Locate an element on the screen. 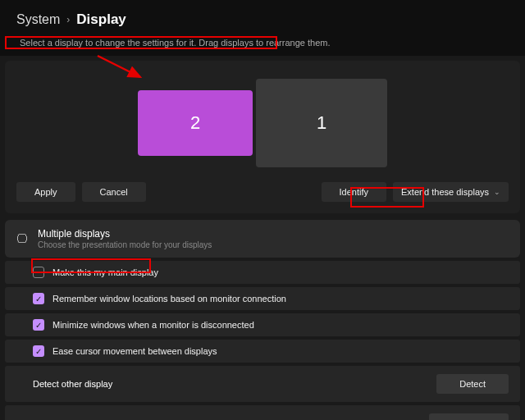 The height and width of the screenshot is (420, 525). multiple-displays-section: 🖵 Multiple displays Choose the presentat… is located at coordinates (262, 239).